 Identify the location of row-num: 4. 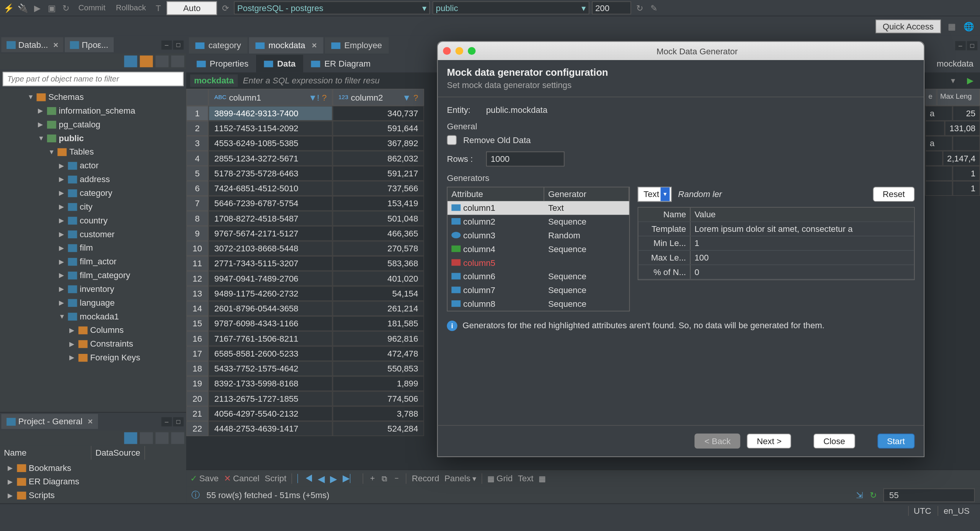
(197, 158).